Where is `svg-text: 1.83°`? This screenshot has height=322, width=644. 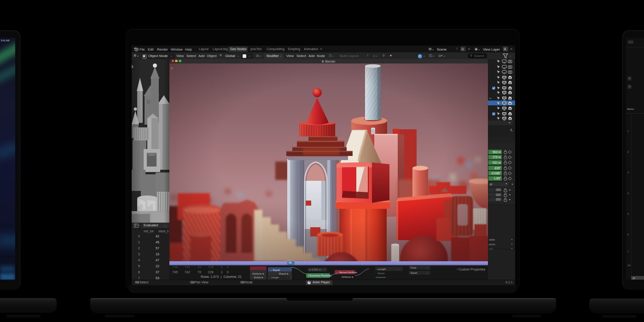 svg-text: 1.83° is located at coordinates (498, 178).